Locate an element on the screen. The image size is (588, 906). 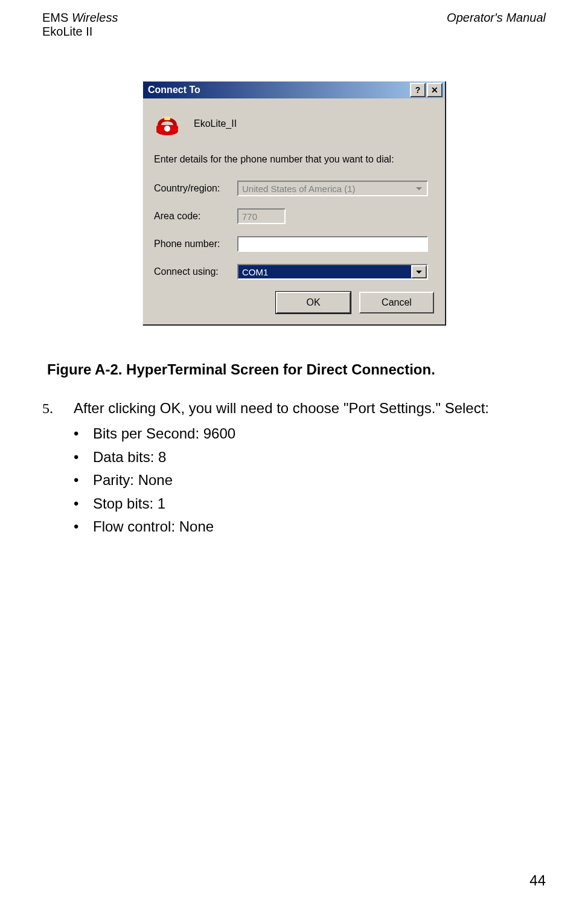
dialog-body: EkoLite_II Enter details for the phone n… is located at coordinates (294, 211).